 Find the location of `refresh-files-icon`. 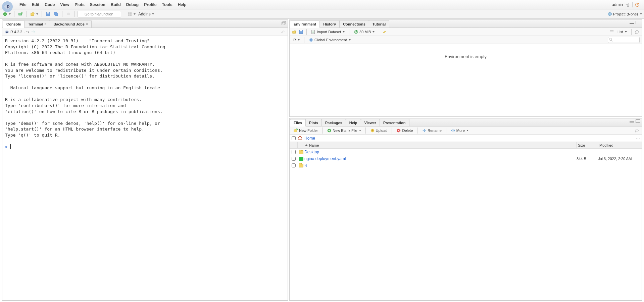

refresh-files-icon is located at coordinates (637, 131).